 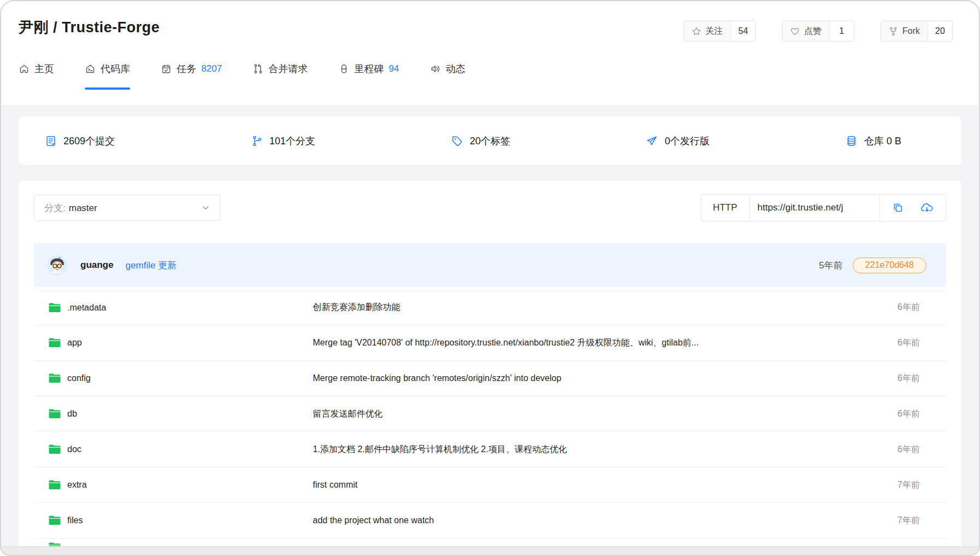 What do you see at coordinates (36, 71) in the screenshot?
I see `tab-home: 主页` at bounding box center [36, 71].